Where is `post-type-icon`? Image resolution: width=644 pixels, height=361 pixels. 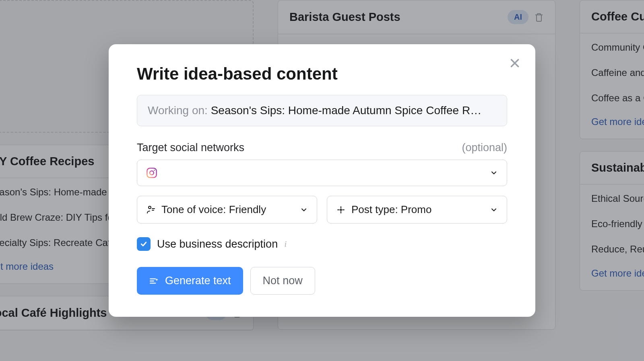 post-type-icon is located at coordinates (341, 210).